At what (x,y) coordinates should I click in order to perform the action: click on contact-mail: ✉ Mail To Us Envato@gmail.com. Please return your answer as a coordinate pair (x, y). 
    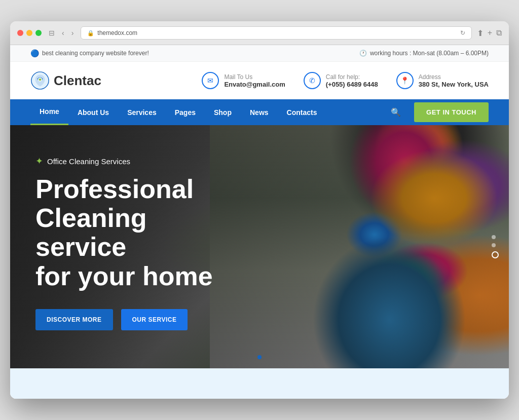
    Looking at the image, I should click on (243, 81).